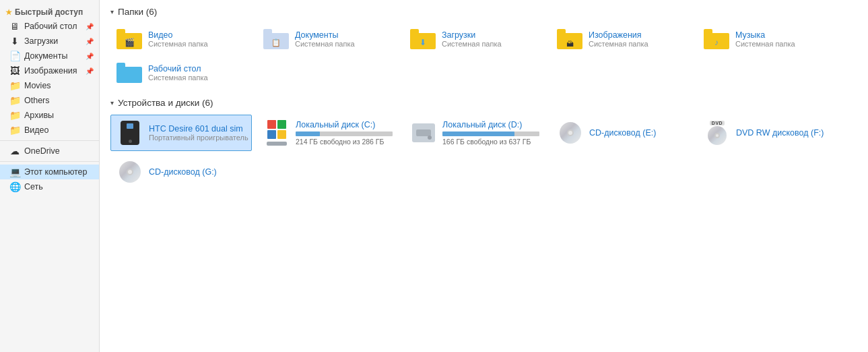 The width and height of the screenshot is (868, 352). What do you see at coordinates (137, 12) in the screenshot?
I see `folders-section-title: Папки (6)` at bounding box center [137, 12].